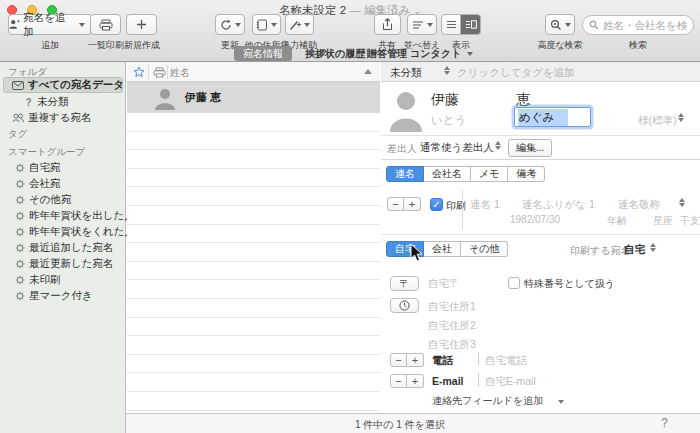 The image size is (700, 433). Describe the element at coordinates (160, 72) in the screenshot. I see `printer-column-icon` at that location.